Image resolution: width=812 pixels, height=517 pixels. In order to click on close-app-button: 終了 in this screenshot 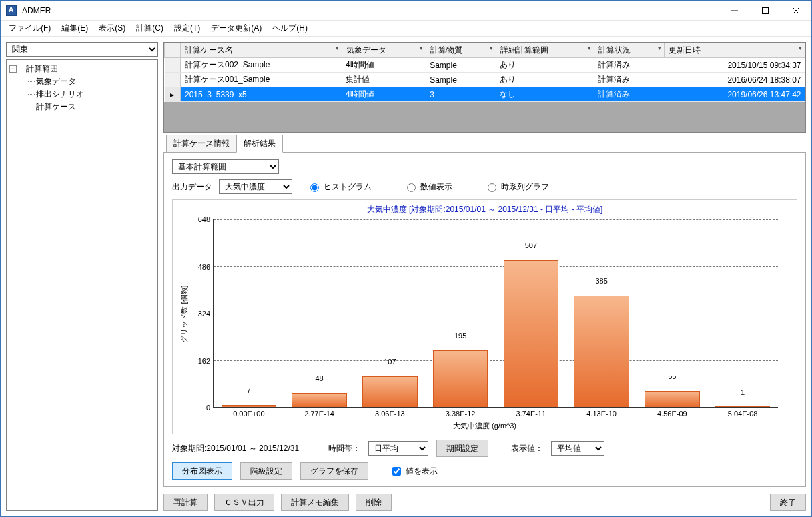, I will do `click(788, 502)`.